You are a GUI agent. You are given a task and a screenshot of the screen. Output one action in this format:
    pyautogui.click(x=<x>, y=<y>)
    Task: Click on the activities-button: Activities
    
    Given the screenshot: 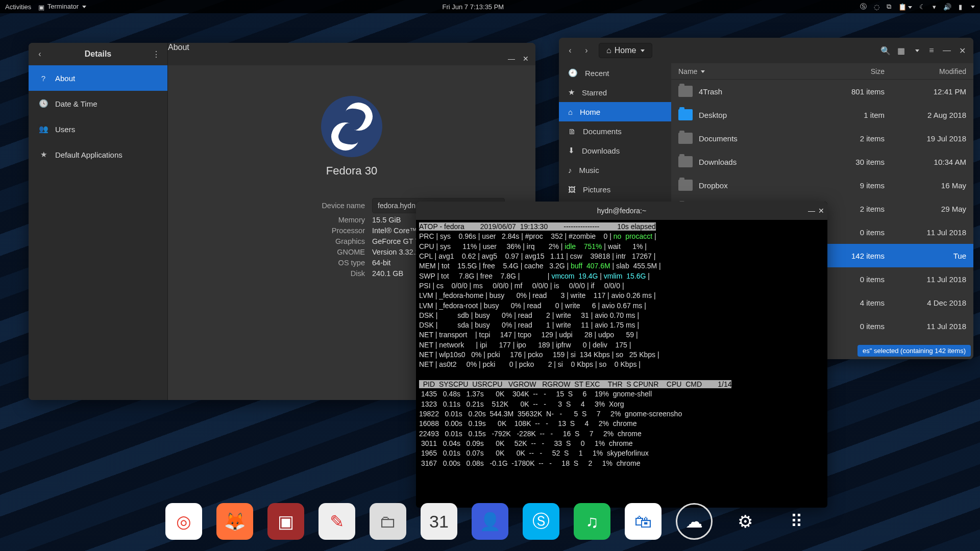 What is the action you would take?
    pyautogui.click(x=18, y=7)
    